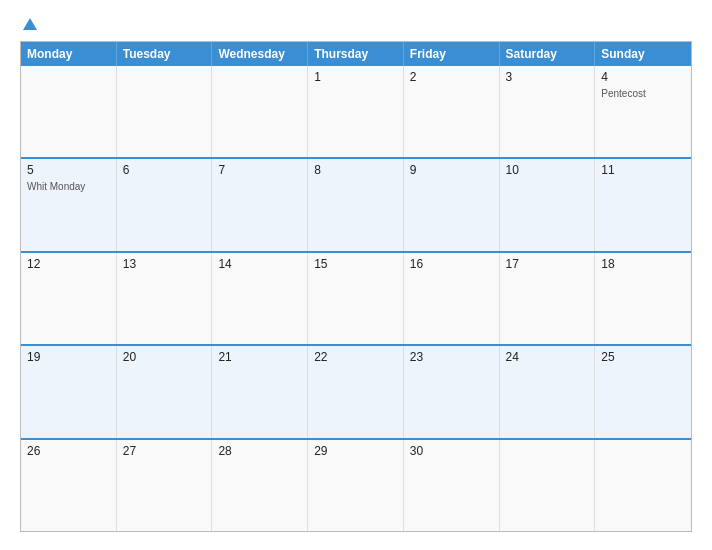  What do you see at coordinates (548, 392) in the screenshot?
I see `calendar-day: 24` at bounding box center [548, 392].